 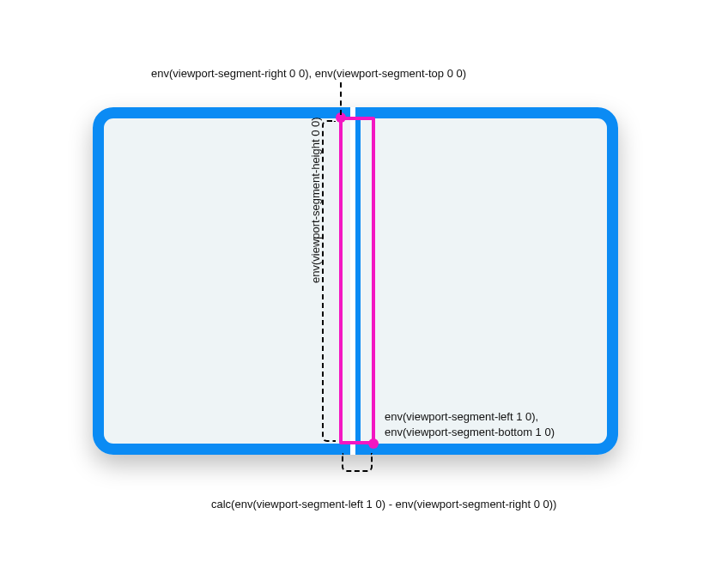 What do you see at coordinates (357, 281) in the screenshot?
I see `highlight-hinge-rect` at bounding box center [357, 281].